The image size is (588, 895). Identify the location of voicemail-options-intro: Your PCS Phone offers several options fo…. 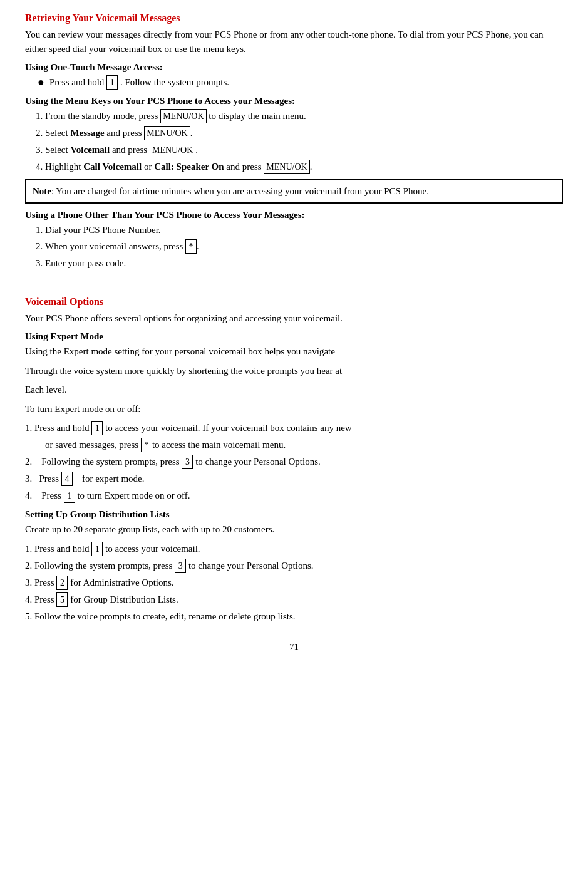
(294, 318).